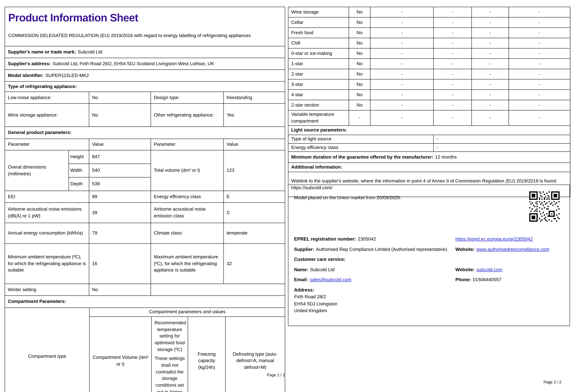 The image size is (571, 392). I want to click on light-type-label: Type of light source, so click(361, 139).